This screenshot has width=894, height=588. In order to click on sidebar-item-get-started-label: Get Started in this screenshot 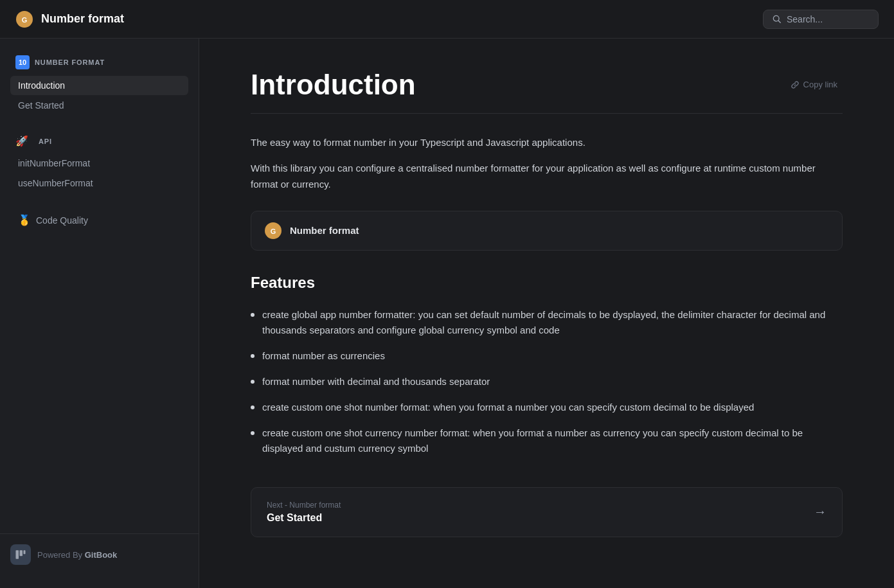, I will do `click(41, 105)`.